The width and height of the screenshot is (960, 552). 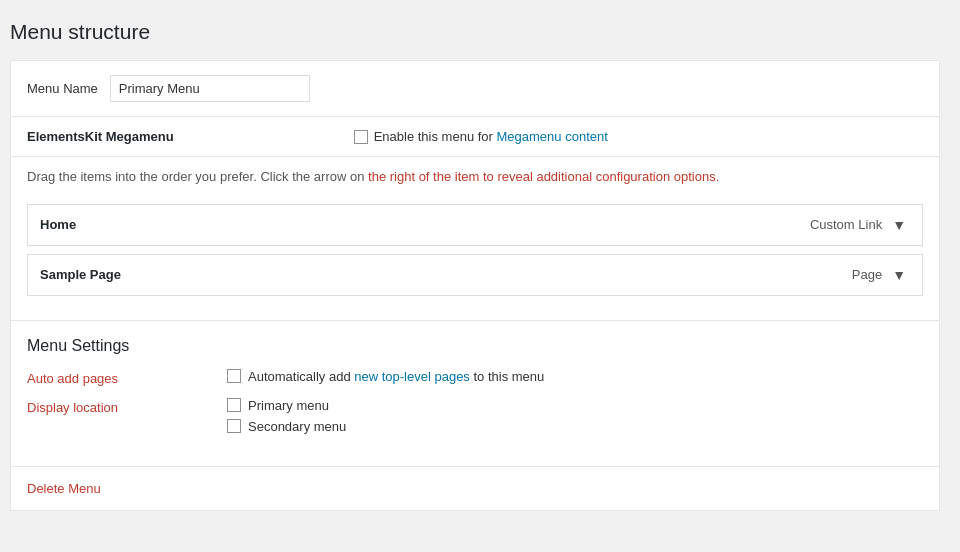 I want to click on megamenu-enable-label: Enable this menu for Megamenu content, so click(x=491, y=136).